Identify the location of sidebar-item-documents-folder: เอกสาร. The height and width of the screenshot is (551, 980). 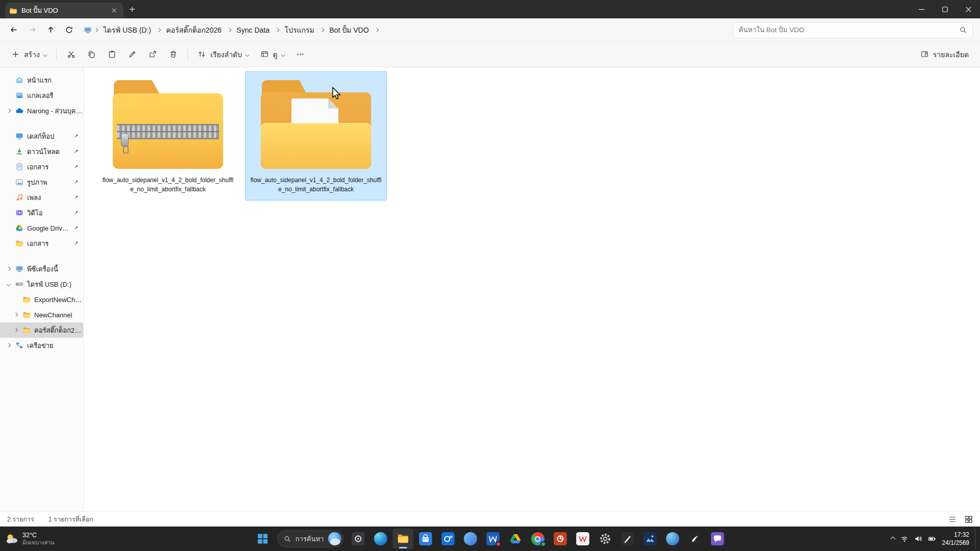
(42, 243).